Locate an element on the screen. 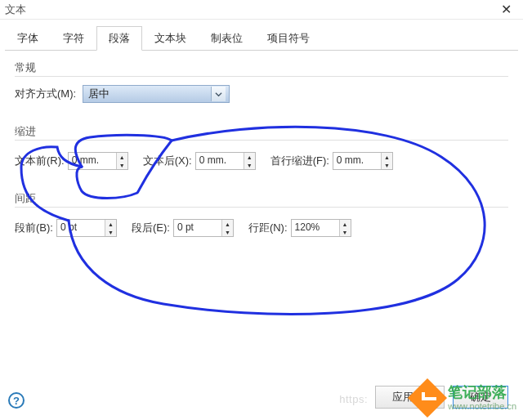  group-title-general: 常规 is located at coordinates (262, 69).